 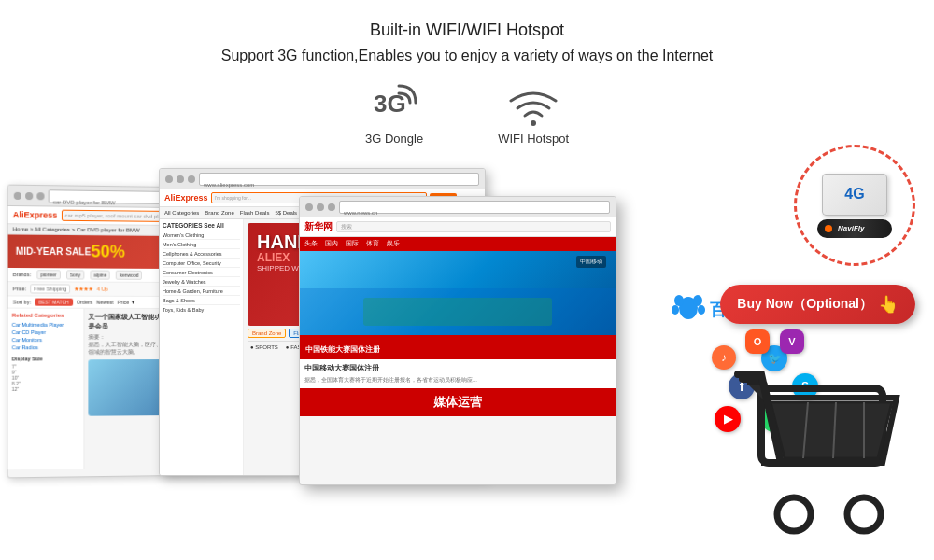 What do you see at coordinates (47, 332) in the screenshot?
I see `sidebar-car-cd: Car CD Player` at bounding box center [47, 332].